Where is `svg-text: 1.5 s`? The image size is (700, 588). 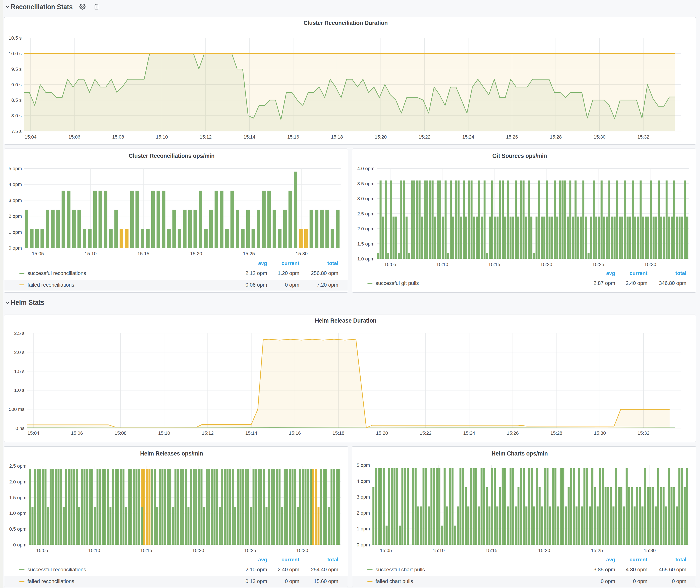
svg-text: 1.5 s is located at coordinates (19, 371).